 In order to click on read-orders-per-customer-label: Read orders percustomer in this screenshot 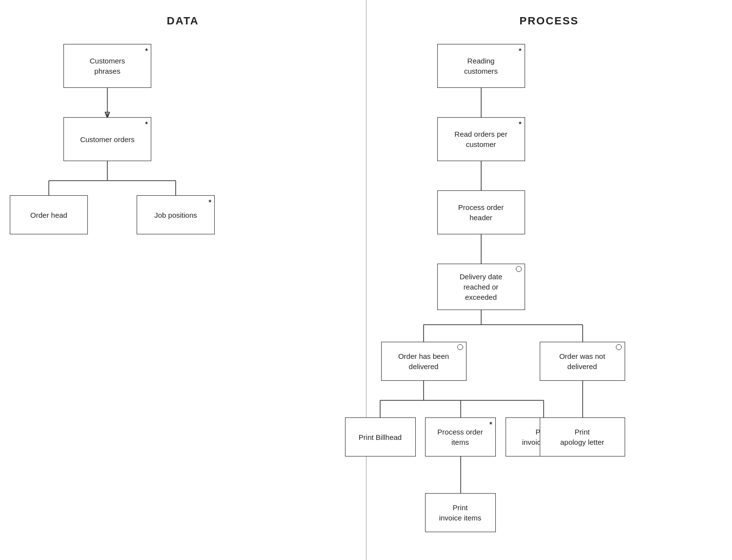, I will do `click(481, 139)`.